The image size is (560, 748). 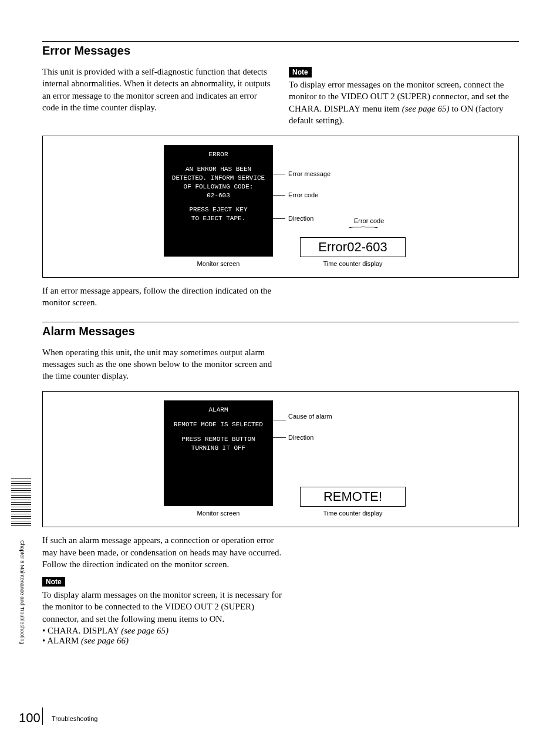 I want to click on monitor-screen-alarm: ALARM REMOTE MODE IS SELECTED PRESS REMO…, so click(x=218, y=453).